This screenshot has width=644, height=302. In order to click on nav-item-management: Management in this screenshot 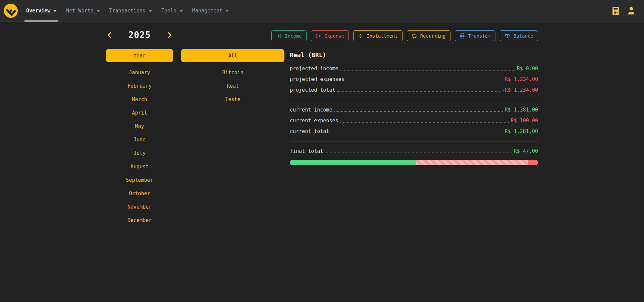, I will do `click(211, 11)`.